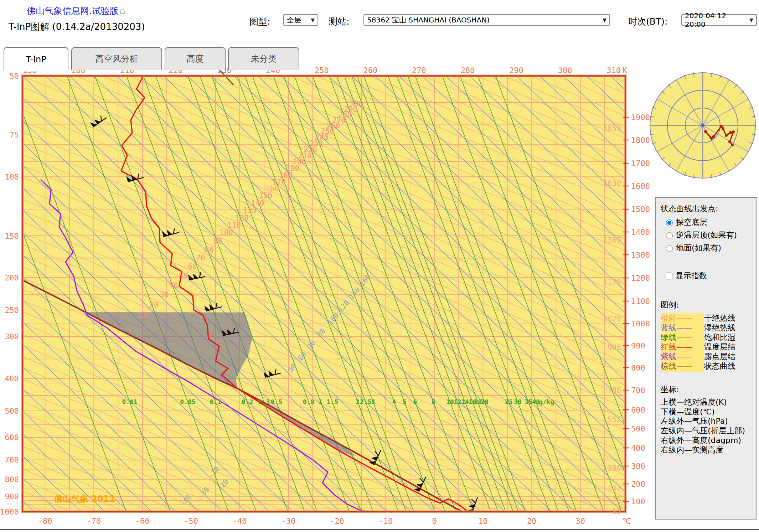  Describe the element at coordinates (641, 301) in the screenshot. I see `right-axis-label: 1100` at that location.